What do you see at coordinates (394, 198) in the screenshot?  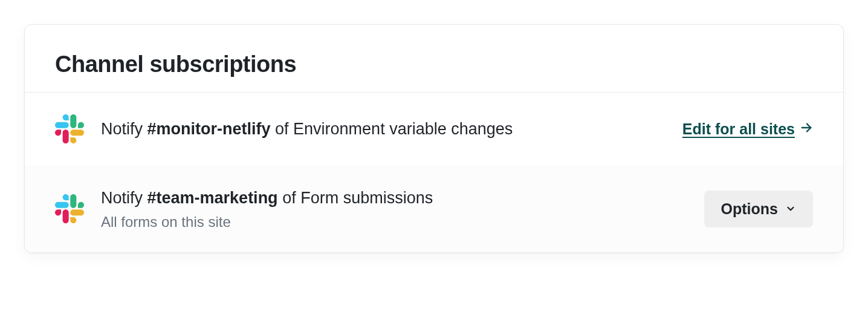 I see `subscription-title: Notify #team-marketing of Form submissio…` at bounding box center [394, 198].